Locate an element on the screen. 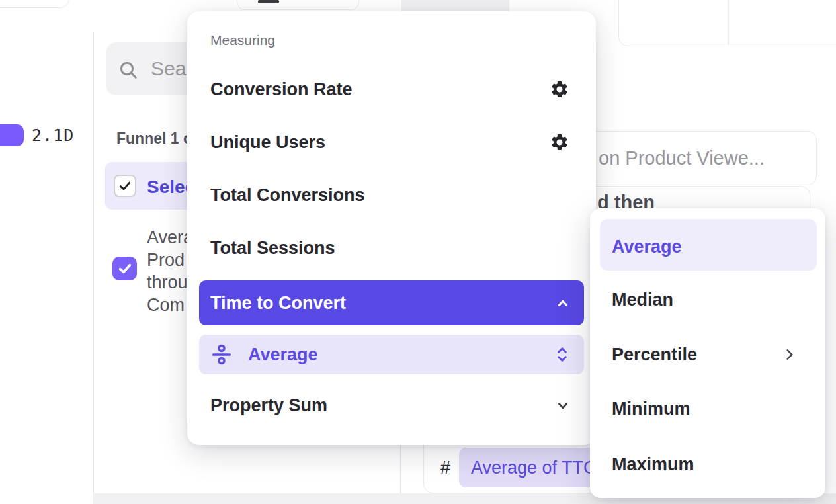 Image resolution: width=836 pixels, height=504 pixels. selected-checkbox is located at coordinates (125, 186).